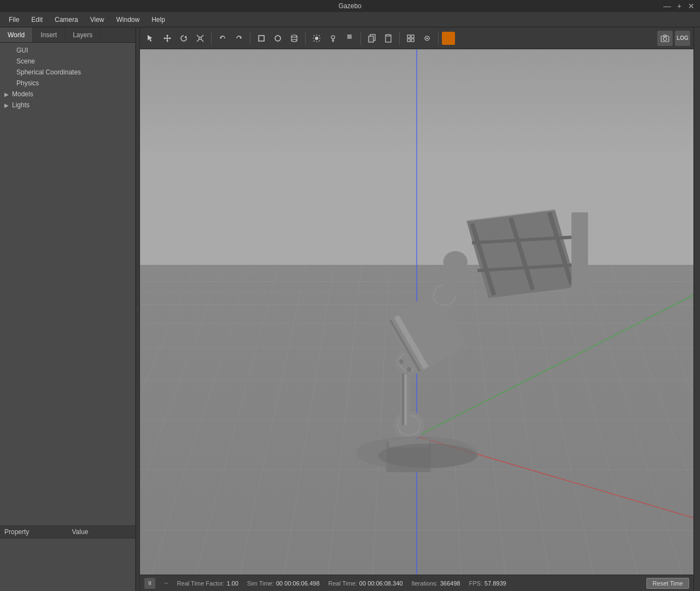  I want to click on scale-tool-button, so click(200, 38).